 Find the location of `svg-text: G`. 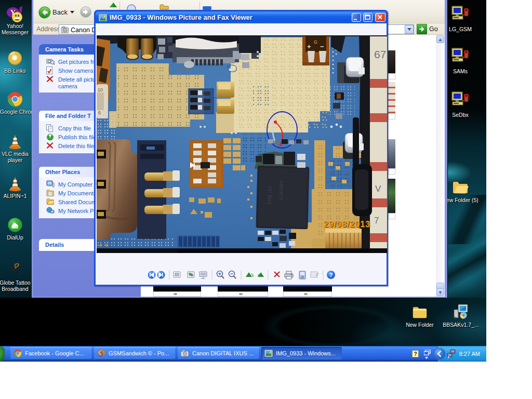

svg-text: G is located at coordinates (316, 42).